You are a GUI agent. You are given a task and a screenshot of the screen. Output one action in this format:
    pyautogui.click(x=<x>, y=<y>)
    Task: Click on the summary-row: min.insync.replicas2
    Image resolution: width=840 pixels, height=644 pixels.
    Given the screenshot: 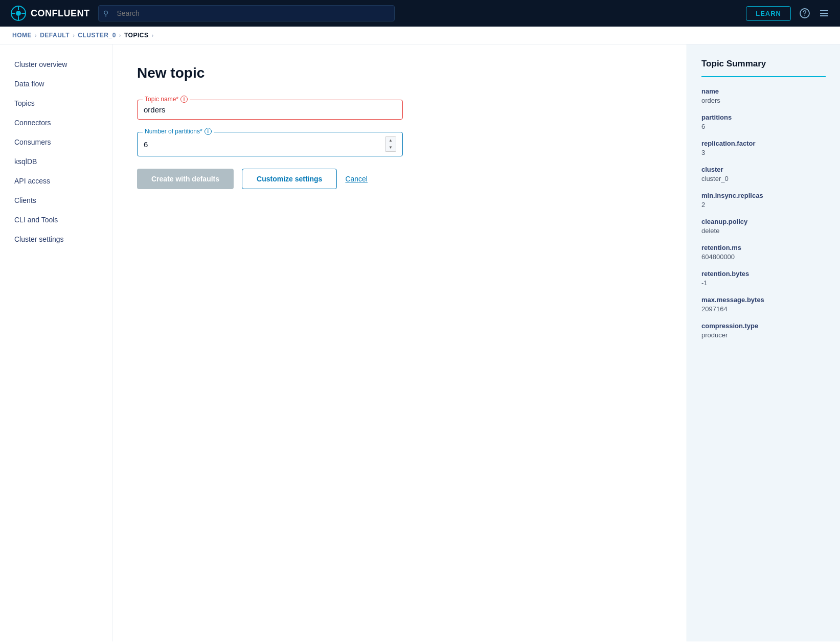 What is the action you would take?
    pyautogui.click(x=764, y=200)
    